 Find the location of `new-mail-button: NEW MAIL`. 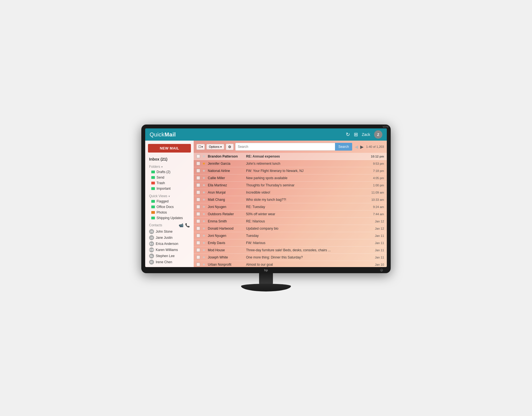

new-mail-button: NEW MAIL is located at coordinates (170, 148).